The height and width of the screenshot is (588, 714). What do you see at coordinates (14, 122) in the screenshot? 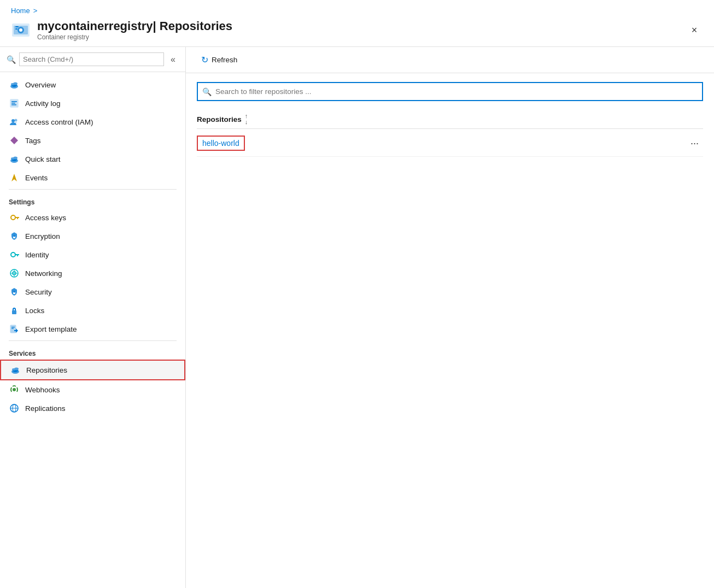
I see `iam-icon` at bounding box center [14, 122].